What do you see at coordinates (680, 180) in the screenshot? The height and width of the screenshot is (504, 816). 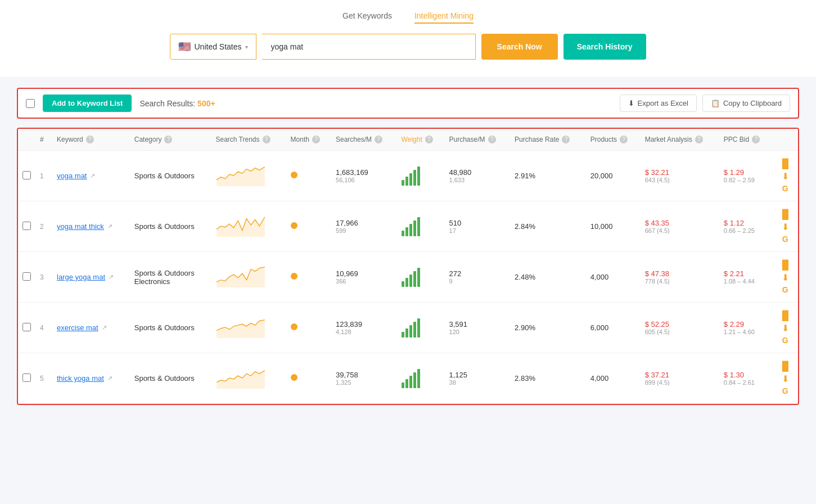 I see `market-sub: 643 (4.5)` at bounding box center [680, 180].